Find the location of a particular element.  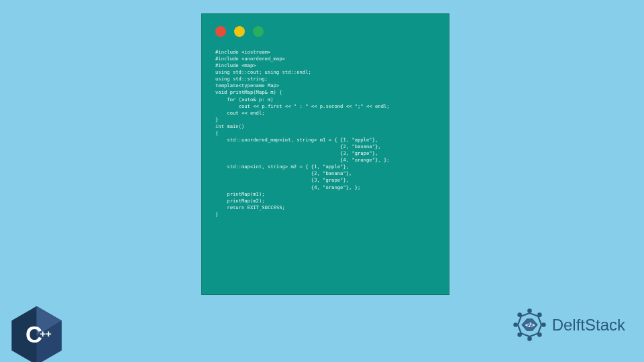

code-line: cout << endl; is located at coordinates (325, 113).